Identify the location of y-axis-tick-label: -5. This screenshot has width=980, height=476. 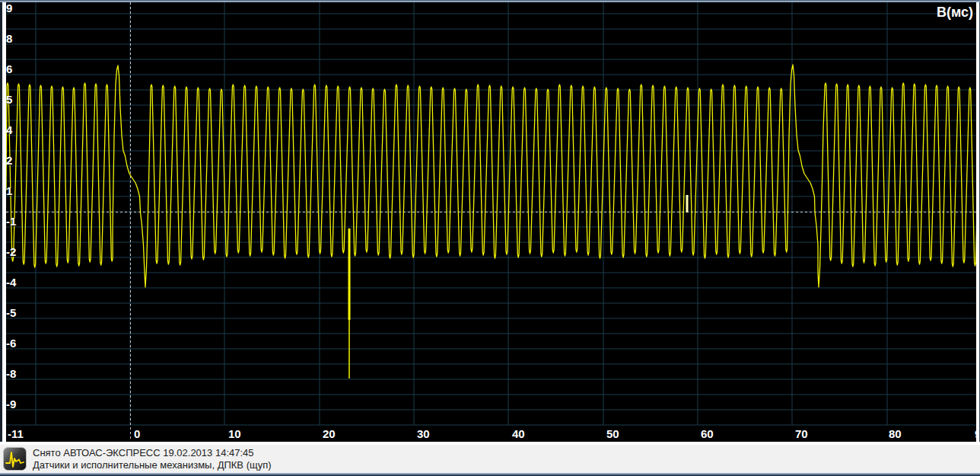
(11, 313).